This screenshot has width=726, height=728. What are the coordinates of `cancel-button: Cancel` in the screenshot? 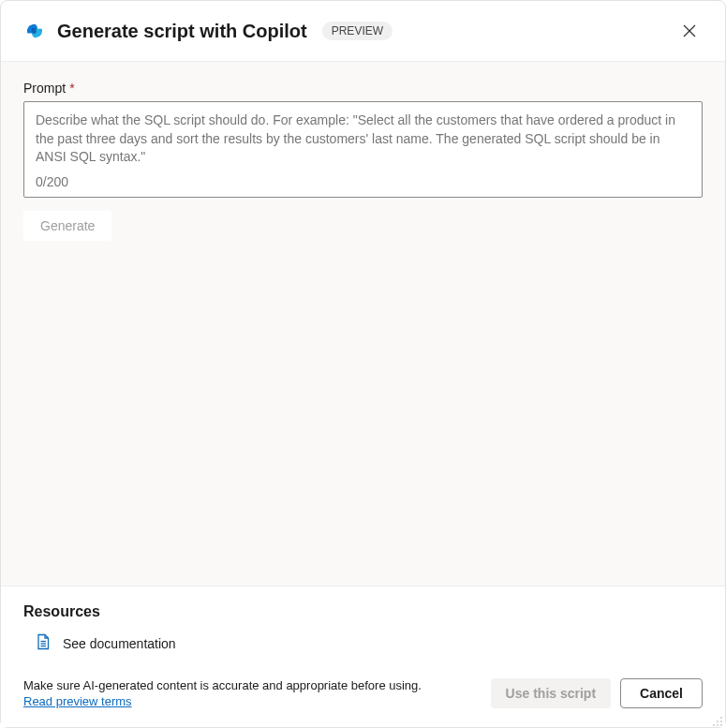 It's located at (661, 693).